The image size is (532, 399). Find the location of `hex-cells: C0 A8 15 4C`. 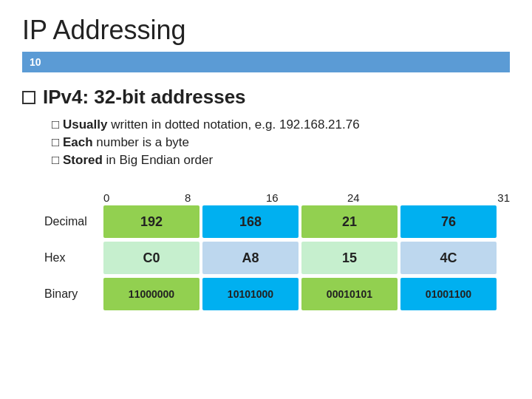

hex-cells: C0 A8 15 4C is located at coordinates (300, 258).